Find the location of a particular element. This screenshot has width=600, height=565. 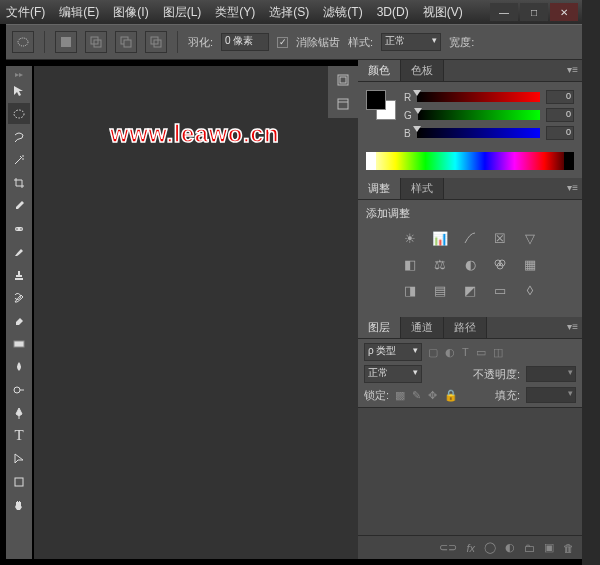

hue-icon: ◧ is located at coordinates (410, 264).